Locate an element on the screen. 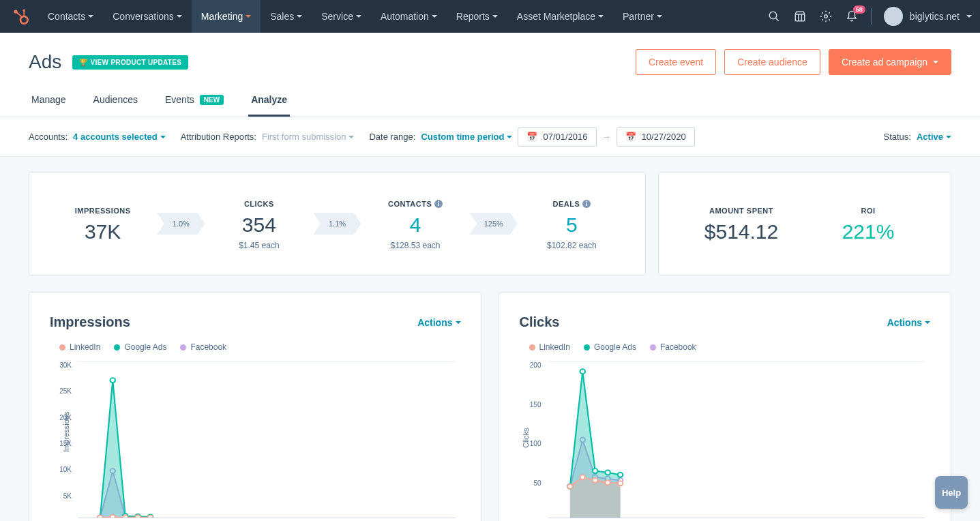  top-nav: ContactsConversationsMarketingSalesServi… is located at coordinates (490, 16).